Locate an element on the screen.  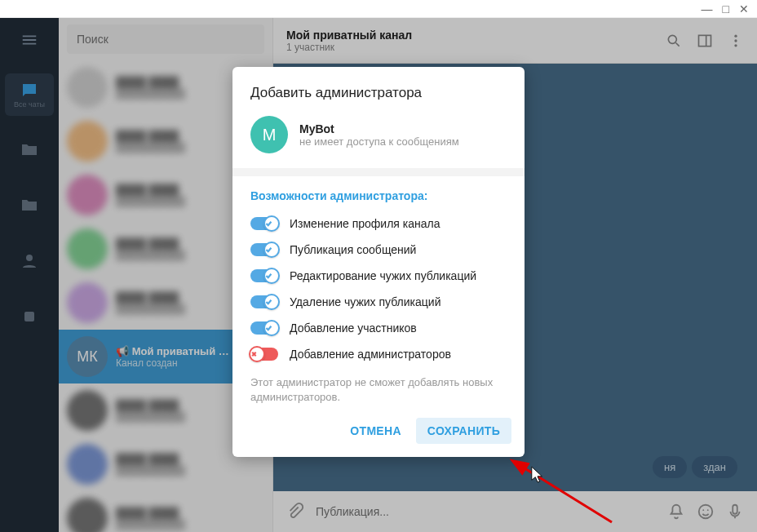
user-name: MyBot is located at coordinates (379, 129).